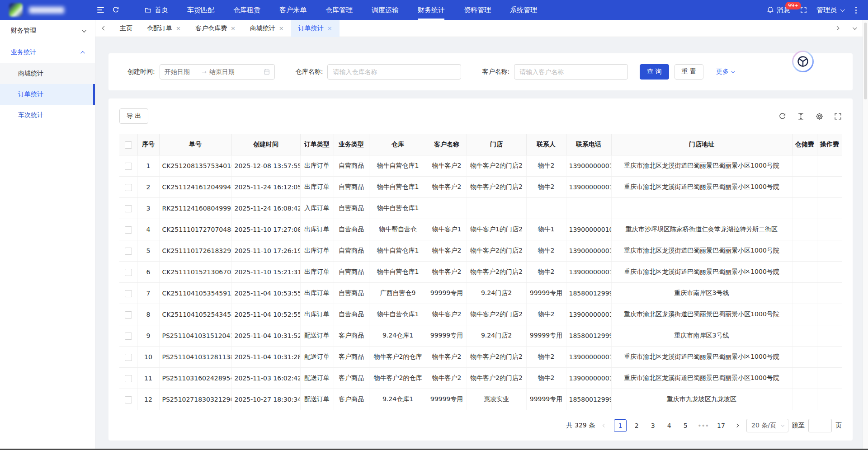 This screenshot has height=450, width=868. Describe the element at coordinates (524, 10) in the screenshot. I see `menu-item-7: 系统管理` at that location.